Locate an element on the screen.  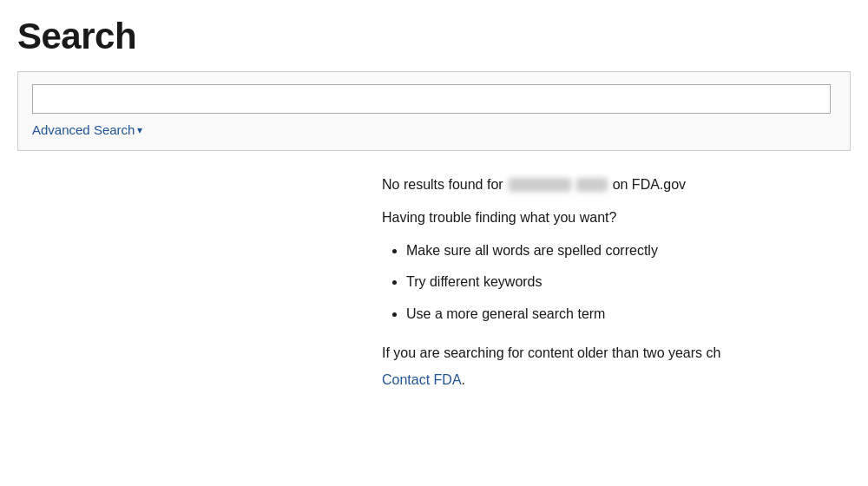
advanced-search-row: Advanced Search▾ is located at coordinates (434, 130).